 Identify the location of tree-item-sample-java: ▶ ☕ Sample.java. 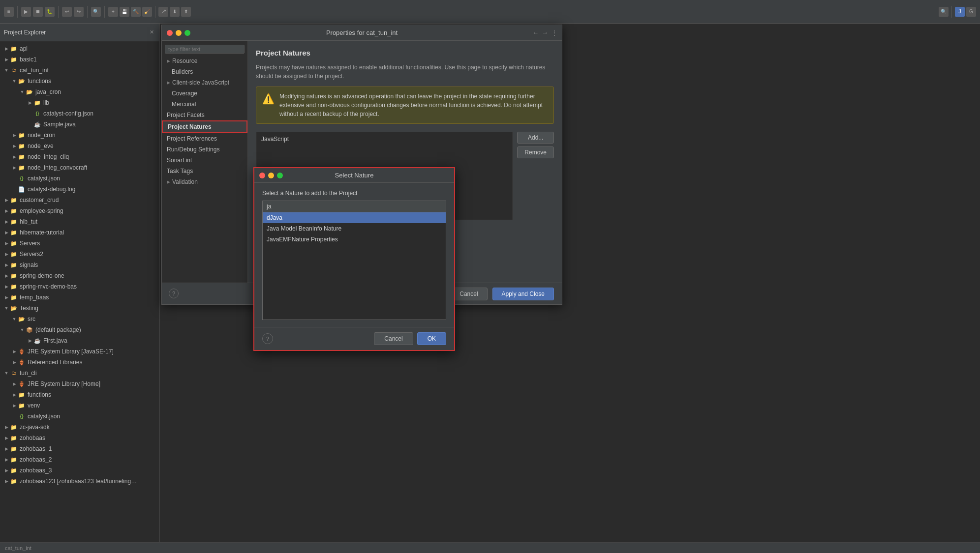
(80, 124).